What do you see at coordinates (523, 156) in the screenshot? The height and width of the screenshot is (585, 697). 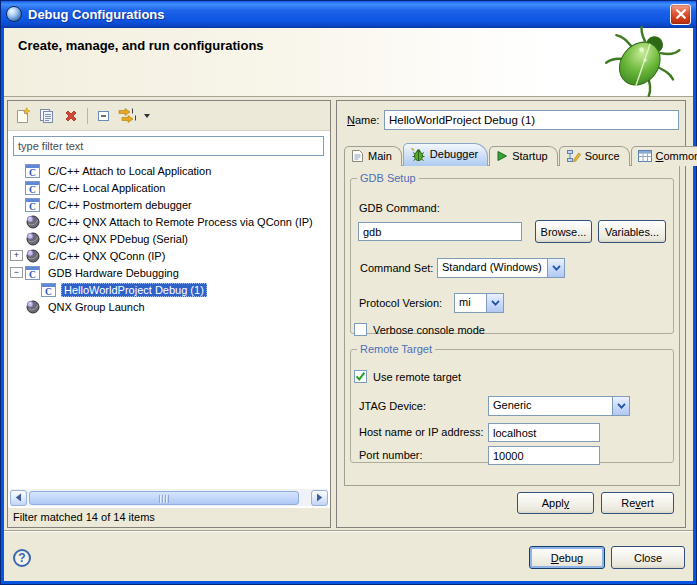 I see `tab-startup: Startup` at bounding box center [523, 156].